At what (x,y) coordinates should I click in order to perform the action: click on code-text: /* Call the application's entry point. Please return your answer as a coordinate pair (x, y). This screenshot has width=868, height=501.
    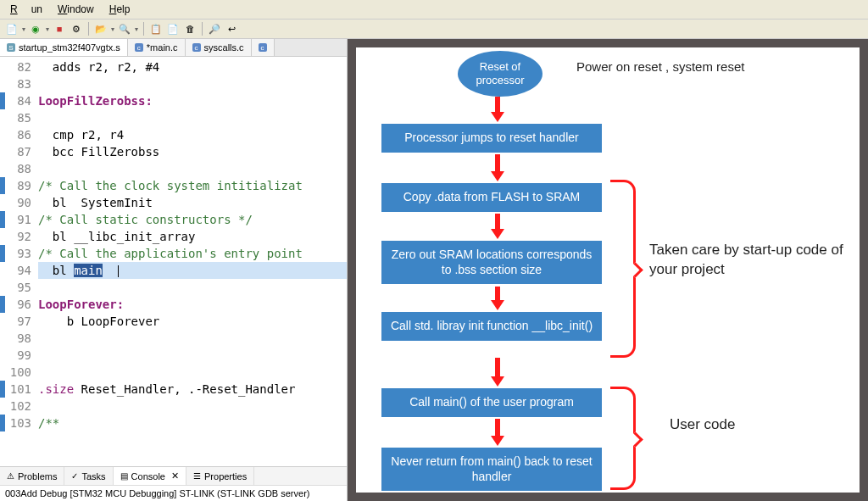
    Looking at the image, I should click on (192, 253).